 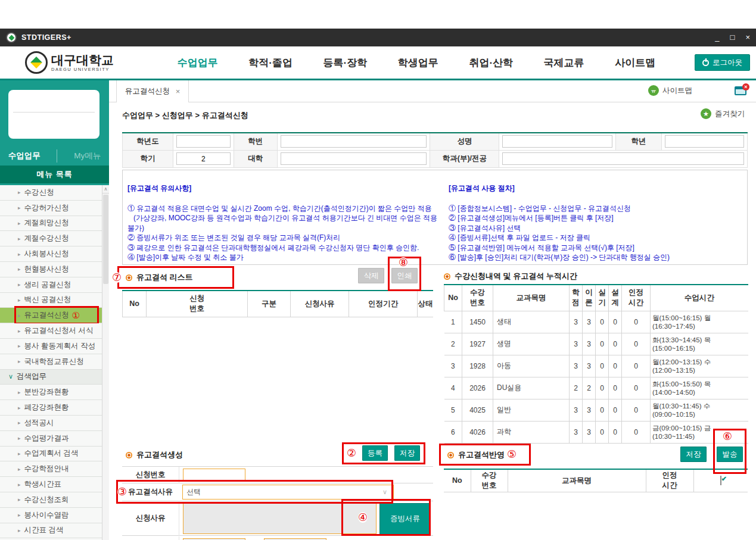 What do you see at coordinates (596, 366) in the screenshot?
I see `course-row: 3 1928 아동 3 3 0 0 0 월(12:00~13:15) 수(12:…` at bounding box center [596, 366].